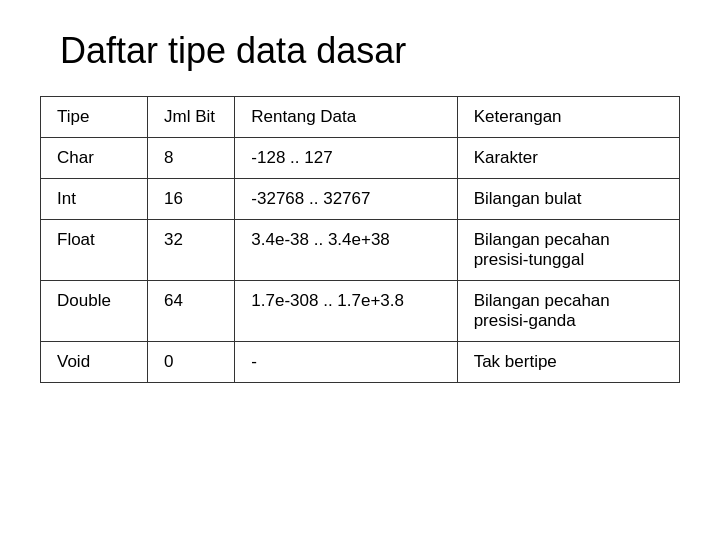  What do you see at coordinates (192, 158) in the screenshot?
I see `cell-0-1: 8` at bounding box center [192, 158].